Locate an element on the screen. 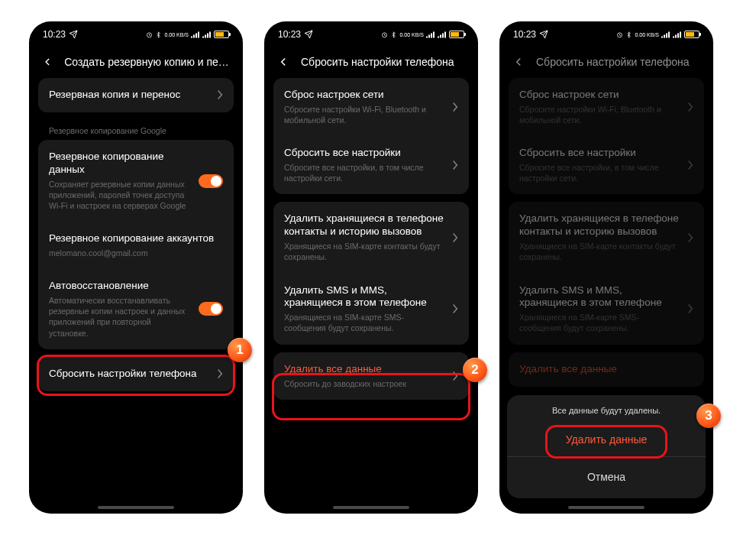  row-account-backup: Резервное копирование аккаунтов melomano… is located at coordinates (136, 245).